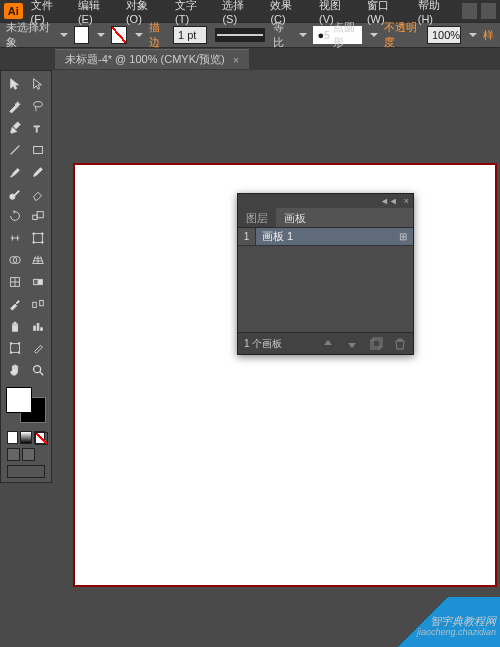 This screenshot has width=500, height=647. Describe the element at coordinates (145, 60) in the screenshot. I see `document-tab-title: 未标题-4* @ 100% (CMYK/预览)` at that location.